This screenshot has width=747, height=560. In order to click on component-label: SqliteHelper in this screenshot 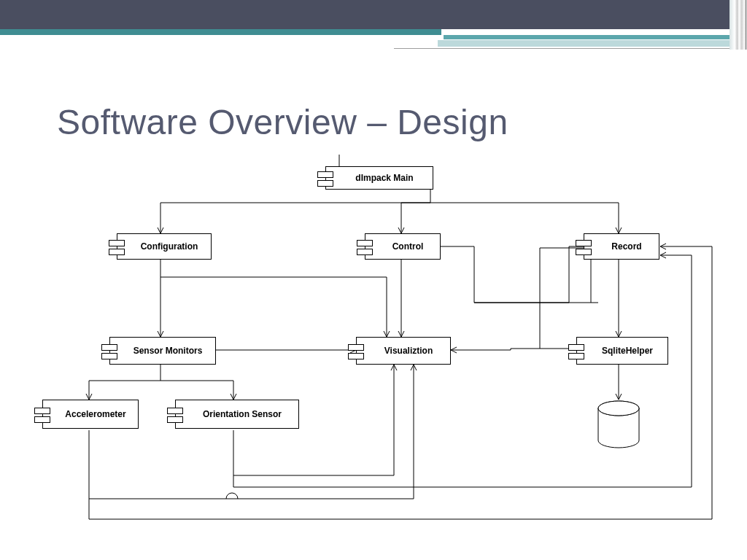, I will do `click(622, 351)`.